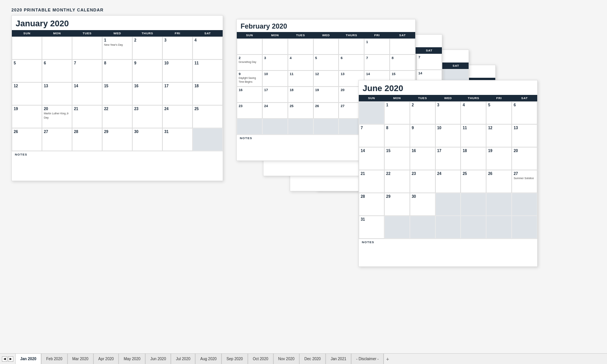  What do you see at coordinates (87, 117) in the screenshot?
I see `table-row: 21` at bounding box center [87, 117].